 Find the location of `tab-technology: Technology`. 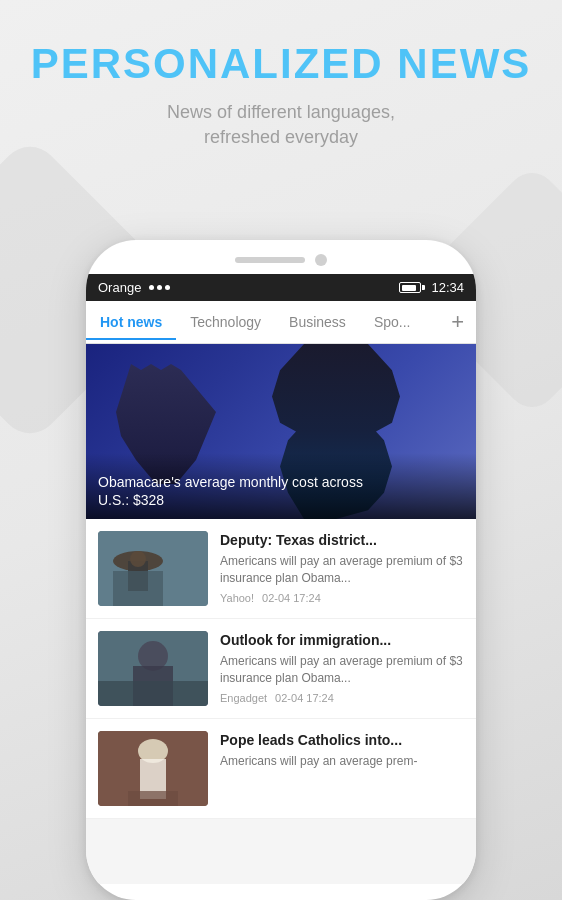

tab-technology: Technology is located at coordinates (226, 322).